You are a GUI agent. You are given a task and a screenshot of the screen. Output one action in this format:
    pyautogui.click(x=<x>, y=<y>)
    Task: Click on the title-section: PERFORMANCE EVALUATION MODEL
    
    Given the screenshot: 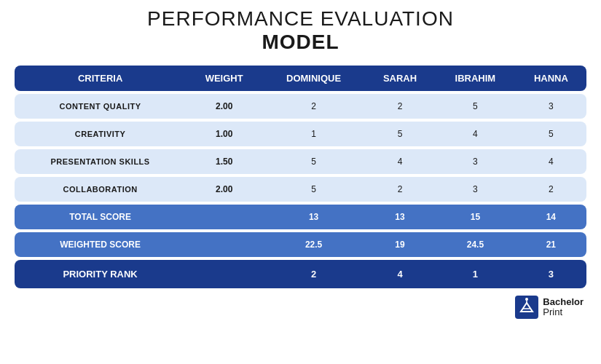 What is the action you would take?
    pyautogui.click(x=300, y=31)
    